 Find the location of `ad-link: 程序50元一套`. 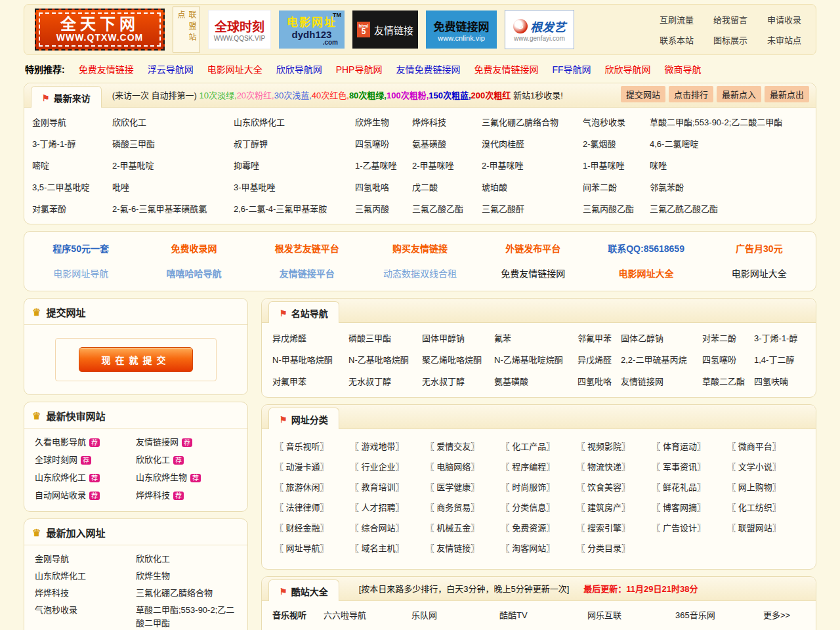

ad-link: 程序50元一套 is located at coordinates (81, 248).